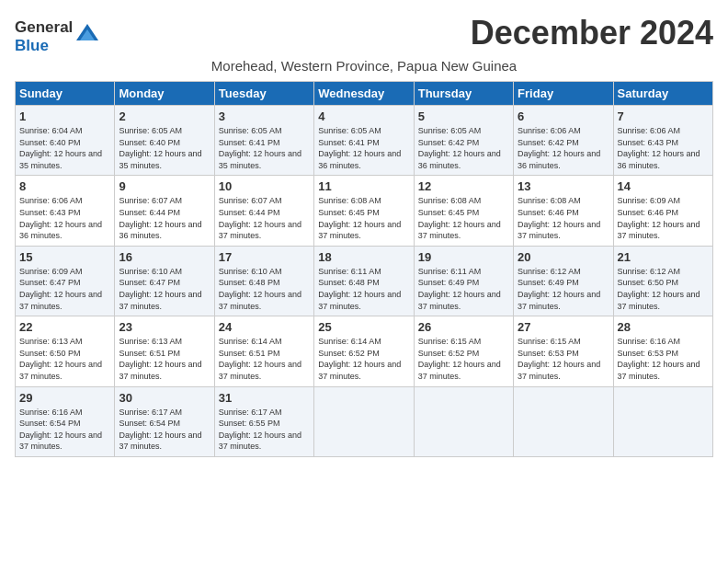 This screenshot has height=563, width=728. What do you see at coordinates (64, 359) in the screenshot?
I see `day-info: Sunrise: 6:13 AMSunset: 6:50 PMDaylight:…` at bounding box center [64, 359].